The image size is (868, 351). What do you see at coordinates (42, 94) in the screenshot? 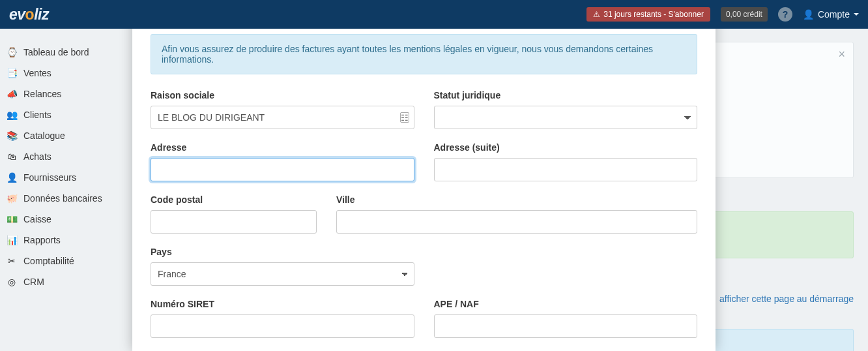
I see `sidebar-item-label: Relances` at bounding box center [42, 94].